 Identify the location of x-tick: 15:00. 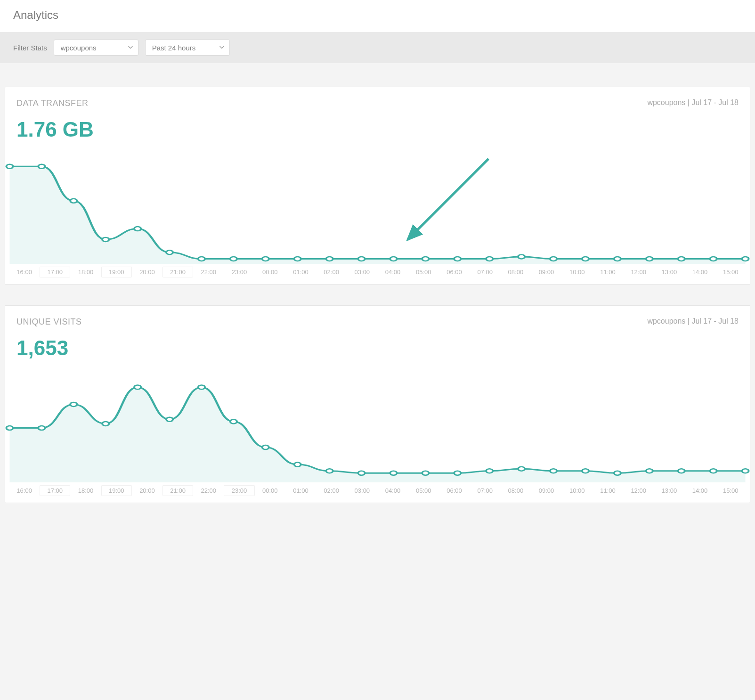
(731, 272).